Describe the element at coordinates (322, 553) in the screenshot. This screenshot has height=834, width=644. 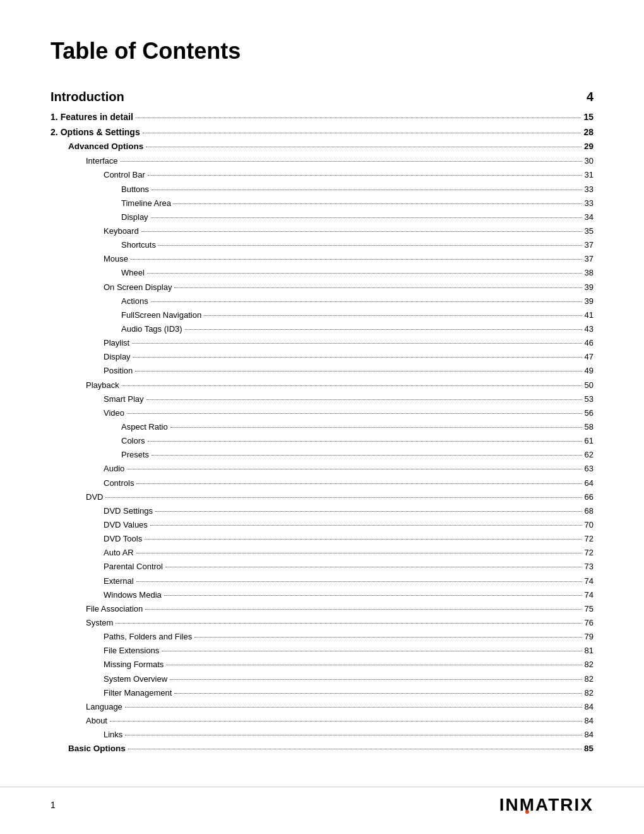
I see `toc-row: Auto AR72` at that location.